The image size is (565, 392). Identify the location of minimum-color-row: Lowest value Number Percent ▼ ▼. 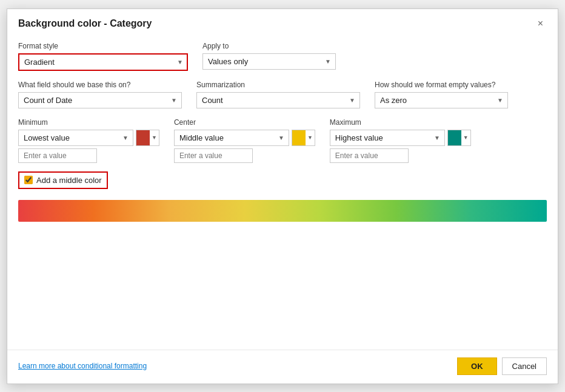
(89, 138).